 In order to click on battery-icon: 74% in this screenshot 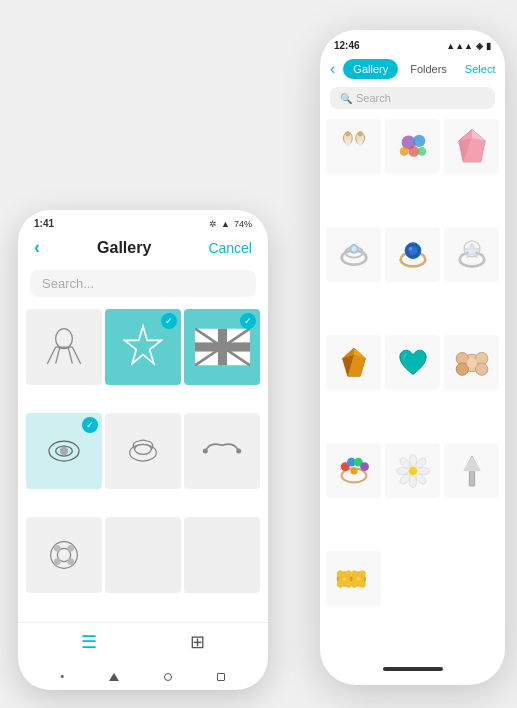, I will do `click(243, 224)`.